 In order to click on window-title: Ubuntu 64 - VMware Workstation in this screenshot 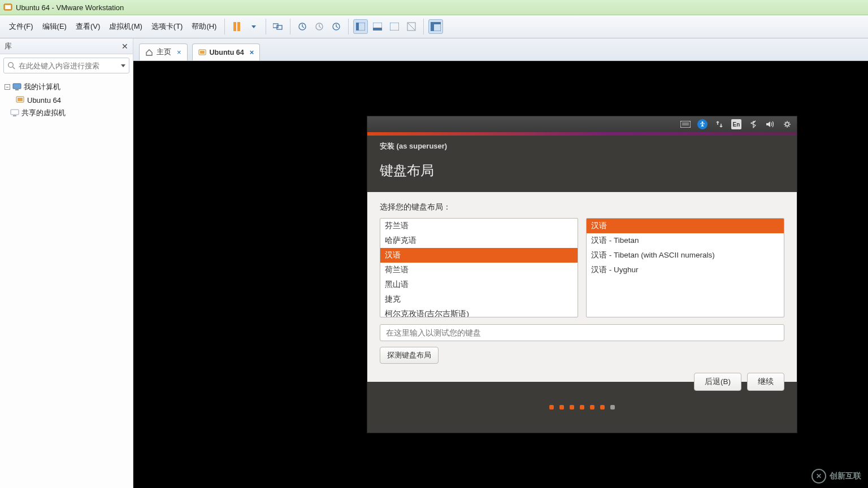, I will do `click(70, 8)`.